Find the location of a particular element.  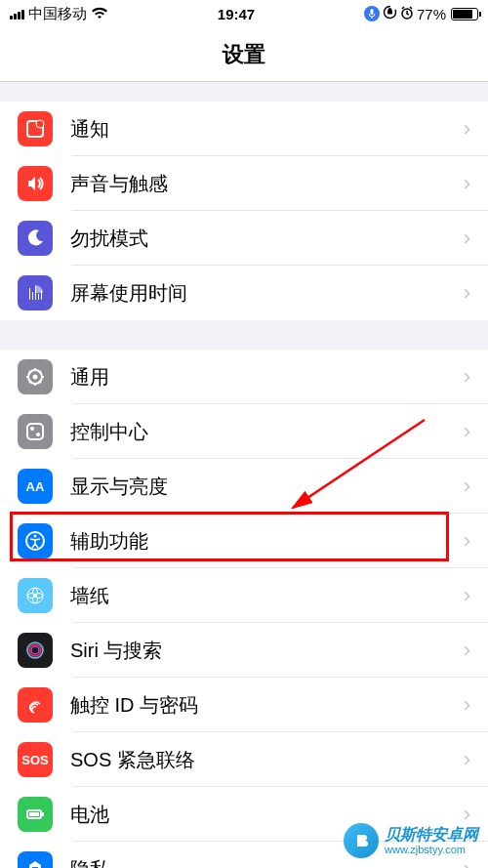

row-label: 辅助功能 is located at coordinates (267, 541).